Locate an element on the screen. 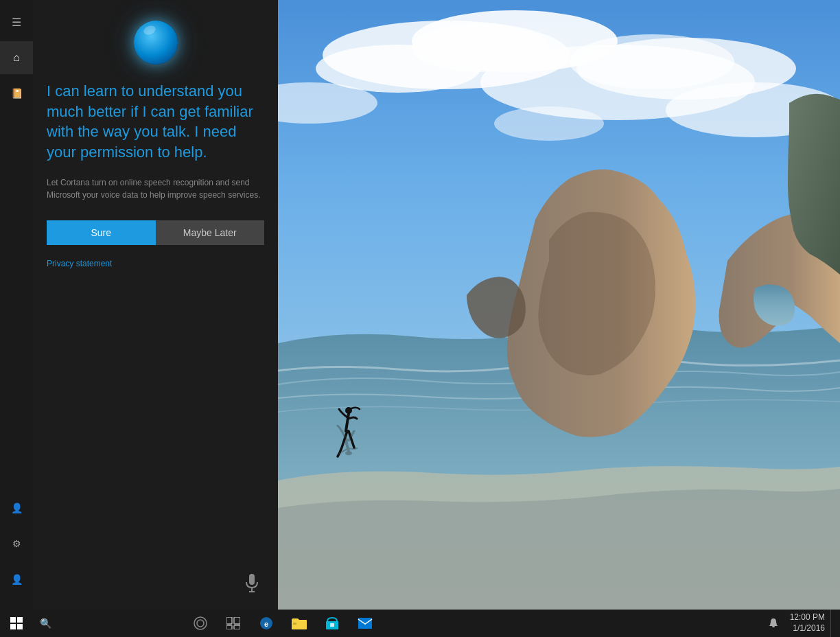  person-icon: 👤 is located at coordinates (16, 508).